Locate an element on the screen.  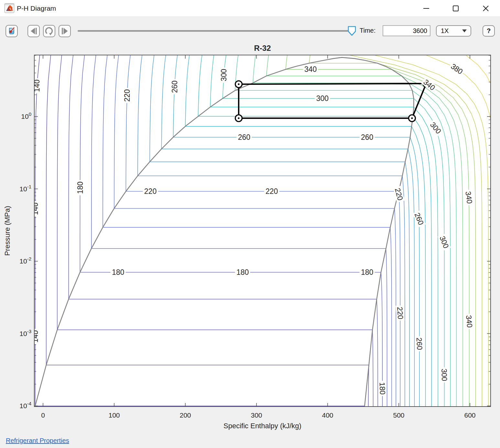
time-input is located at coordinates (407, 31).